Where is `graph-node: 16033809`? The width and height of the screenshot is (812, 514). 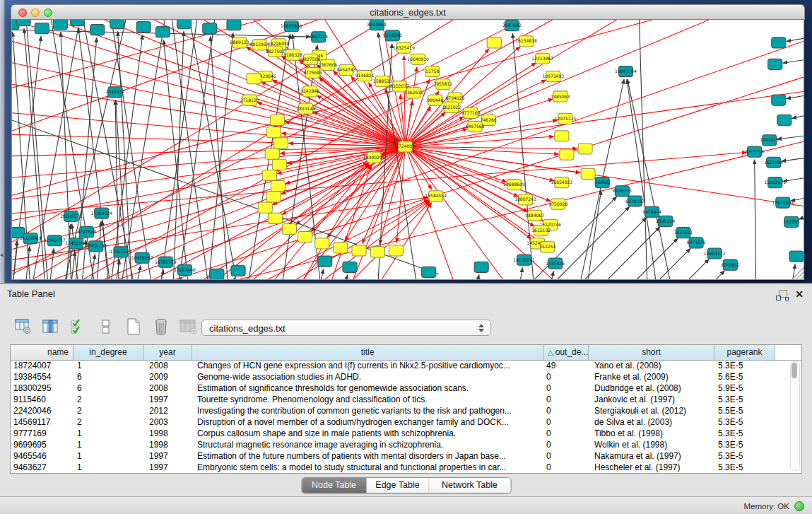
graph-node: 16033809 is located at coordinates (291, 27).